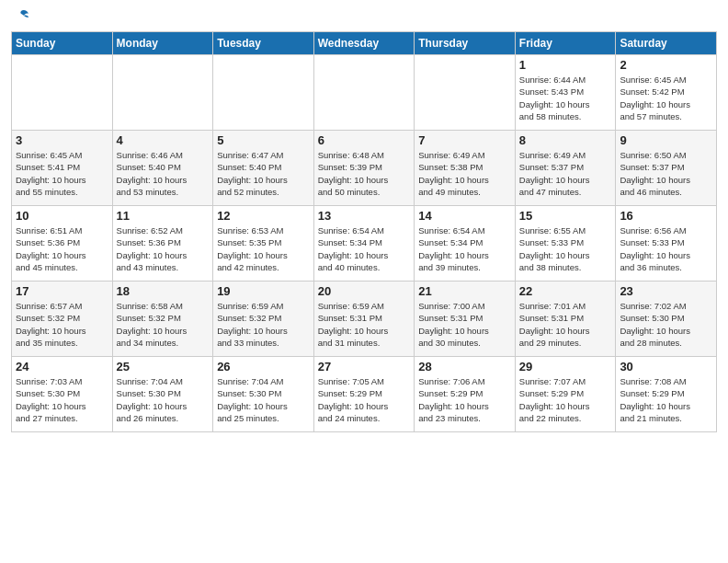  What do you see at coordinates (263, 324) in the screenshot?
I see `day-info: Sunrise: 6:59 AM Sunset: 5:32 PM Dayligh…` at bounding box center [263, 324].